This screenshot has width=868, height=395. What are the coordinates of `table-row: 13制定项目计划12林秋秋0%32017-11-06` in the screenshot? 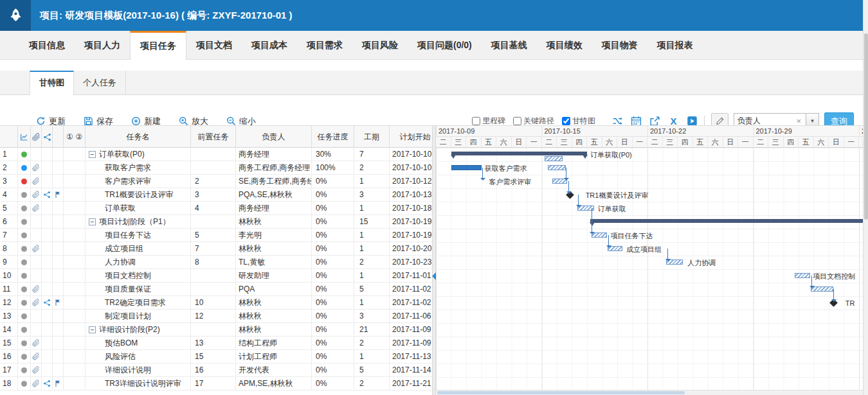 It's located at (216, 316).